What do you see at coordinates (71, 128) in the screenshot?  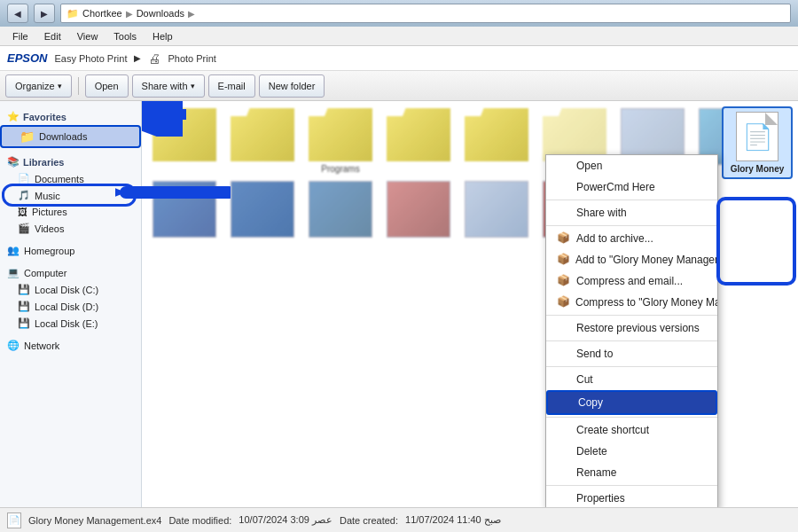 I see `favorites-section: ⭐ Favorites 📁 Downloads` at bounding box center [71, 128].